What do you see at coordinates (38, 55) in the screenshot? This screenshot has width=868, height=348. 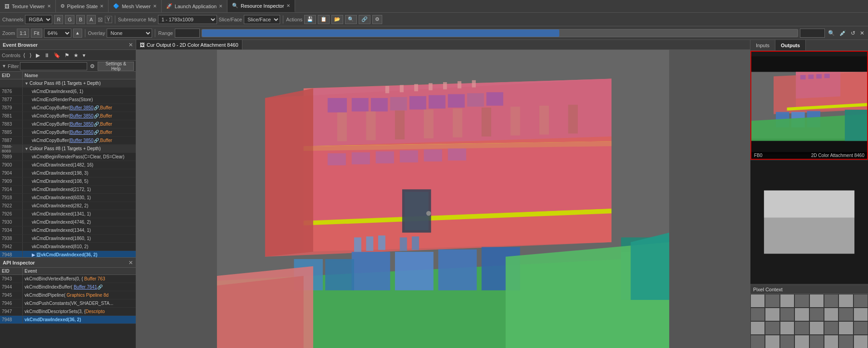 I see `ctrl-play-btn: ▶` at bounding box center [38, 55].